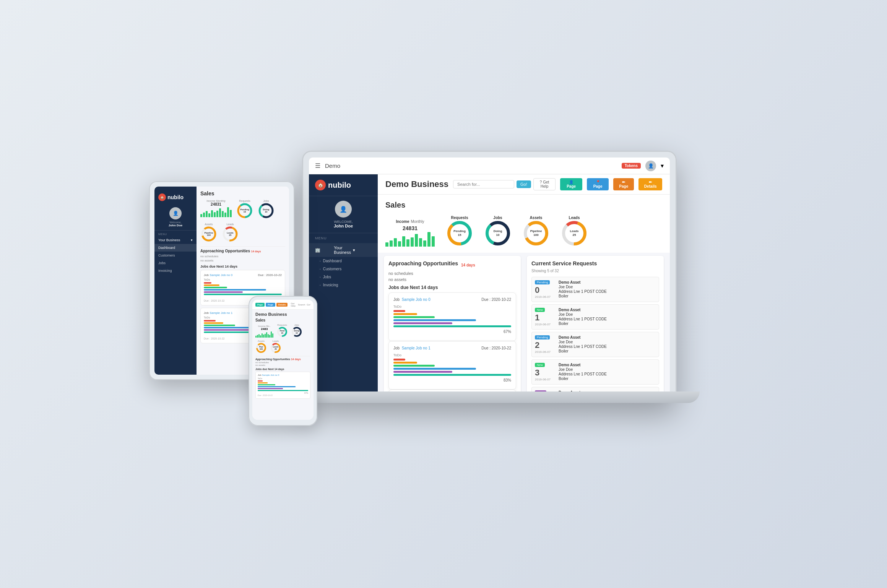 The image size is (887, 588). What do you see at coordinates (410, 239) in the screenshot?
I see `income-chart` at bounding box center [410, 239].